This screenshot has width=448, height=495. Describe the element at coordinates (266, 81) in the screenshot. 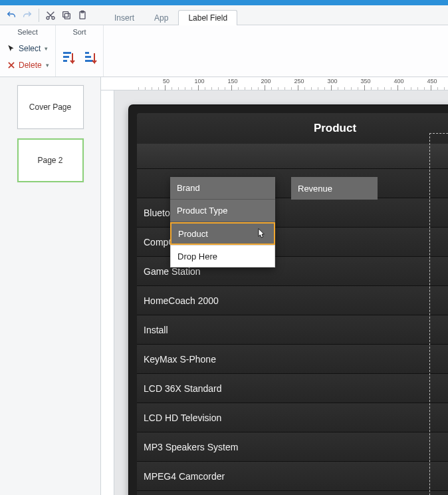

I see `ruler-label: 200` at that location.